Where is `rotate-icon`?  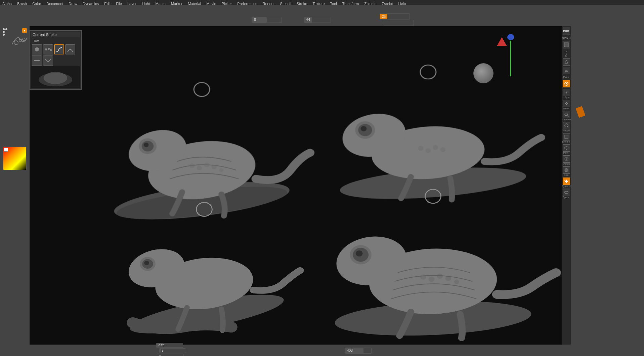
rotate-icon is located at coordinates (566, 126).